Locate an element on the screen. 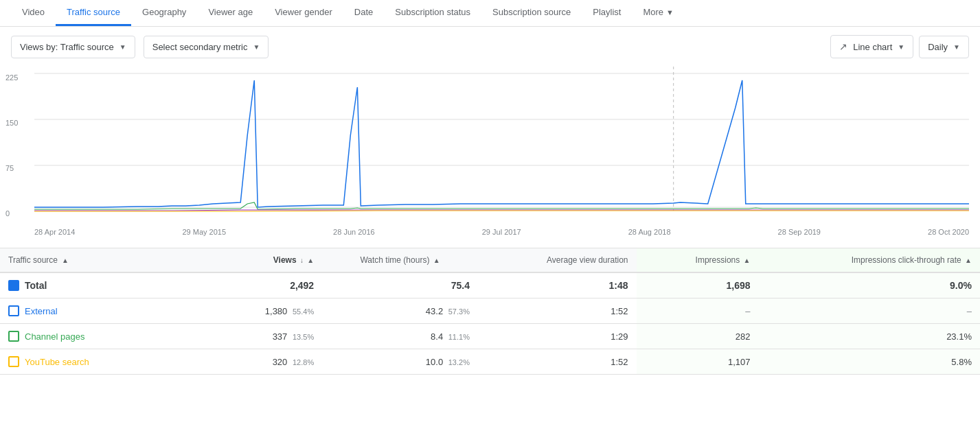  tab-viewer-gender: Viewer gender is located at coordinates (304, 13).